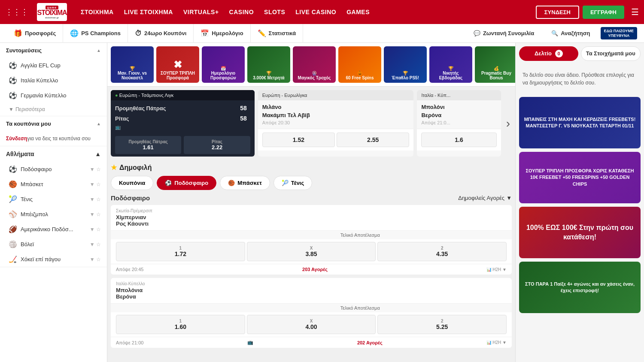 The height and width of the screenshot is (362, 644). Describe the element at coordinates (360, 64) in the screenshot. I see `banner-free-spins: 🎃 60 Free Spins` at that location.